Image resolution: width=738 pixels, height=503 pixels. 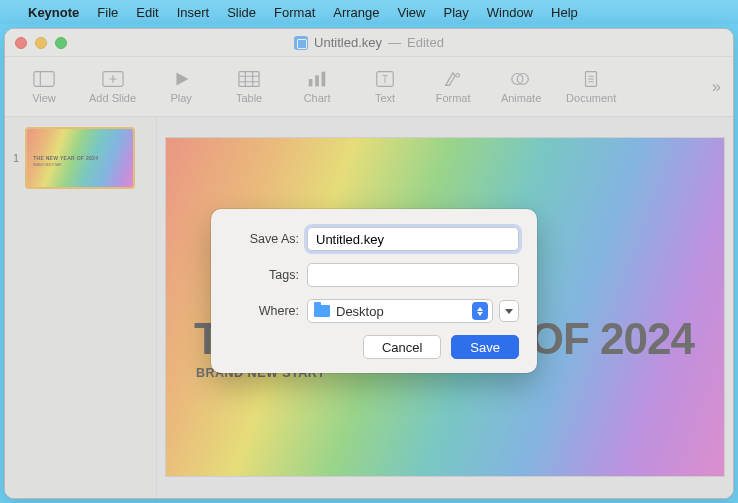 What do you see at coordinates (400, 311) in the screenshot?
I see `where-popup: Desktop` at bounding box center [400, 311].